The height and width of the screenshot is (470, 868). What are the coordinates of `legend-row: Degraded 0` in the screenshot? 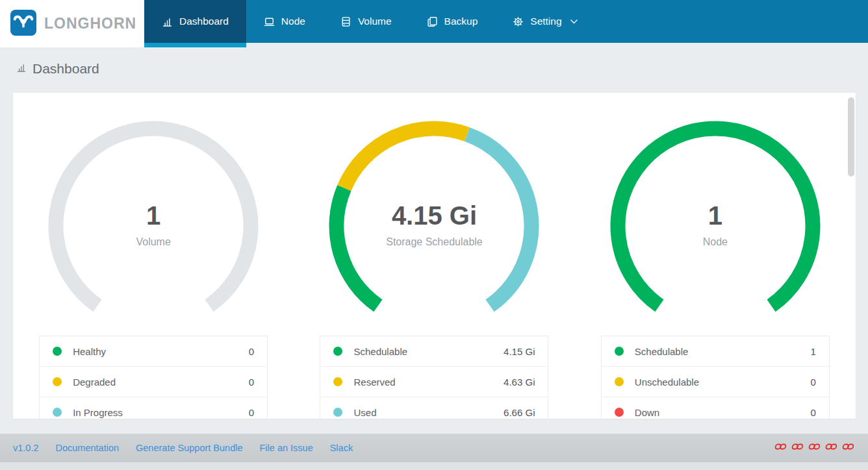 It's located at (153, 382).